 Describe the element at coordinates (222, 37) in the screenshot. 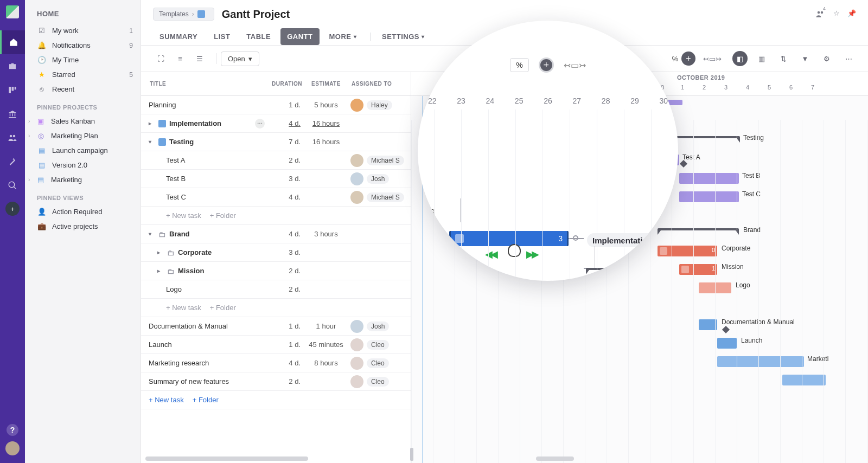

I see `tab-list: LIST` at that location.